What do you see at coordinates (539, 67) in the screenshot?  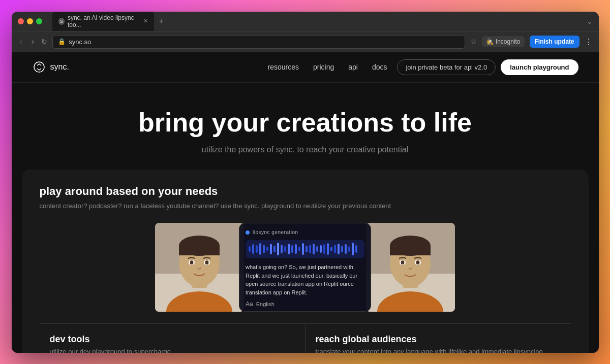 I see `launch-playground-button: launch playground` at bounding box center [539, 67].